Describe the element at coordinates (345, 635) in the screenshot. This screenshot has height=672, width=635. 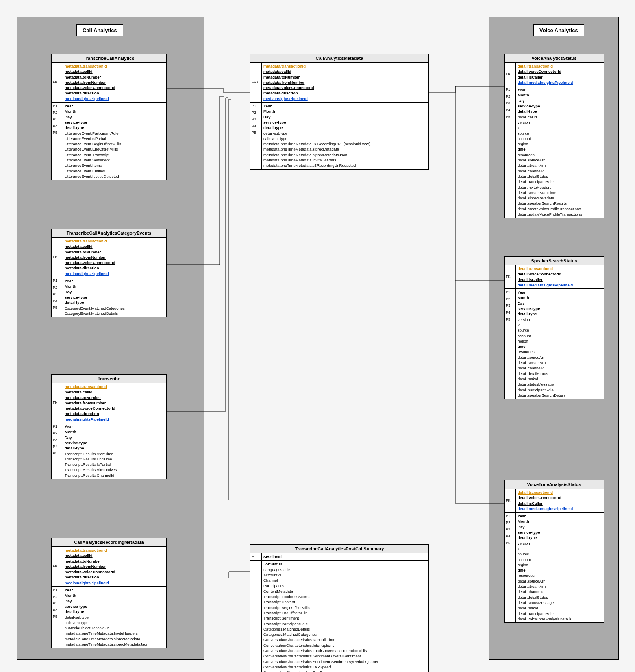
I see `attr-field: Categories.MatchedCategories` at that location.